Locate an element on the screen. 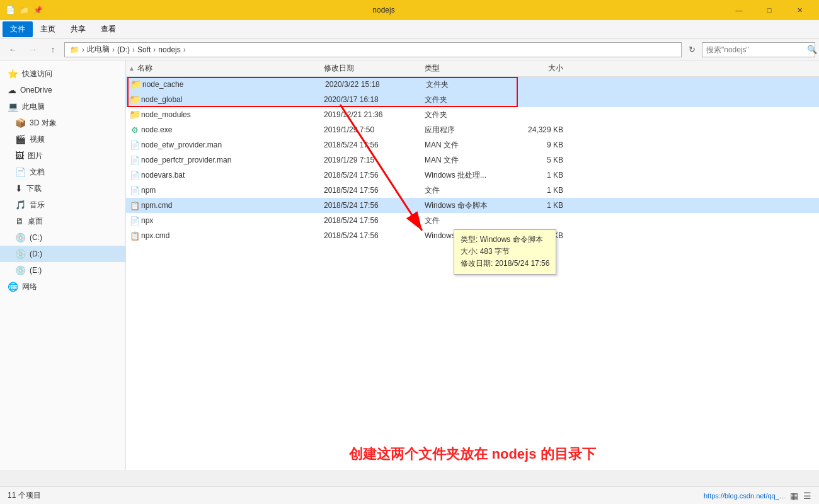  file-name: nodevars.bat is located at coordinates (232, 175).